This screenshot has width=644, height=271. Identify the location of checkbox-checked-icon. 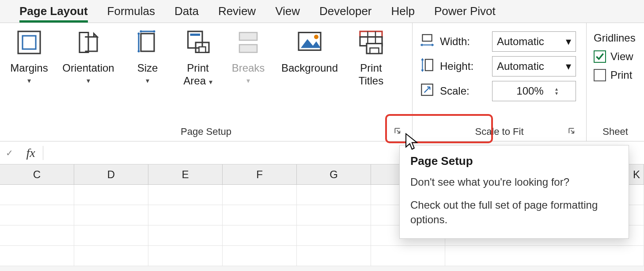
(600, 57).